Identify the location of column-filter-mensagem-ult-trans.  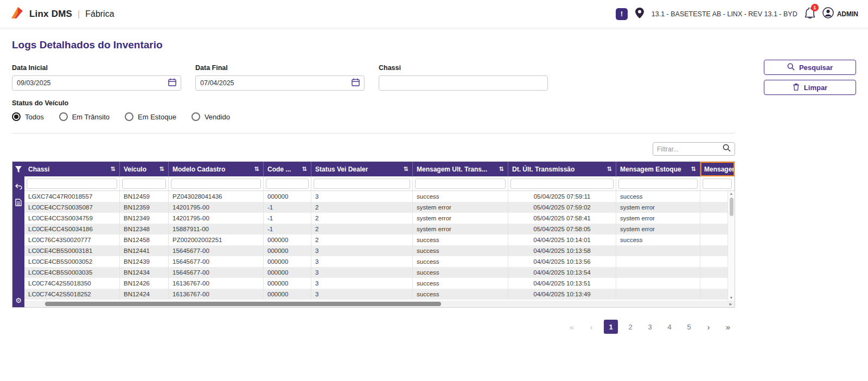
(460, 183).